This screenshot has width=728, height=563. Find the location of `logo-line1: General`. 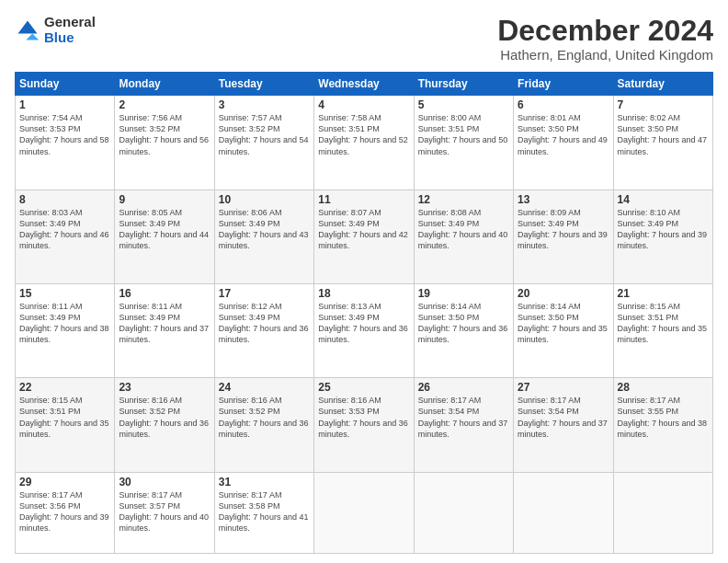

logo-line1: General is located at coordinates (70, 22).